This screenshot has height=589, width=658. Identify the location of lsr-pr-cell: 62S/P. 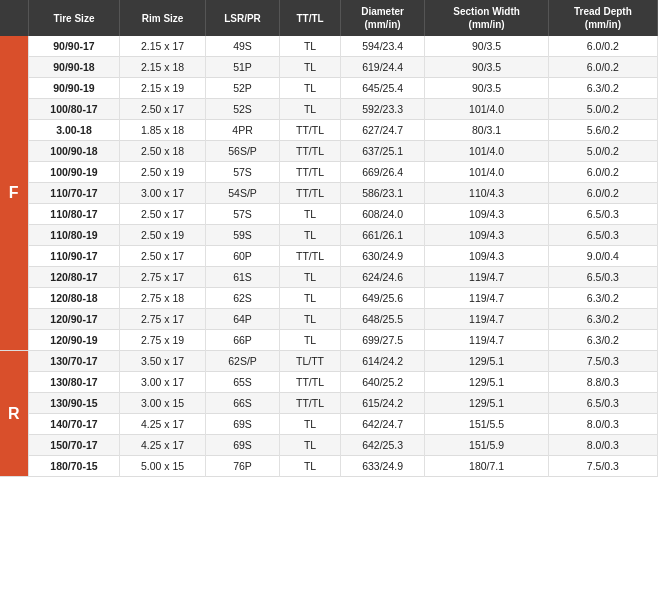
(242, 362).